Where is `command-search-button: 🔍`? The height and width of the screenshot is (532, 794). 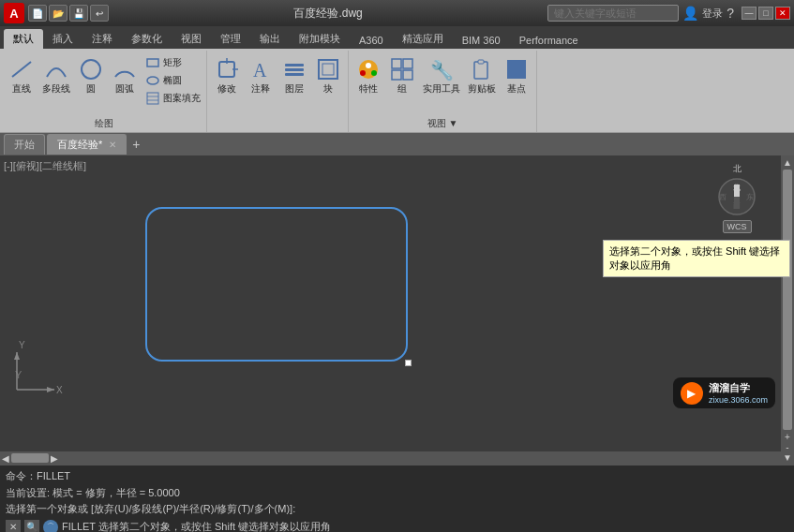
command-search-button: 🔍 is located at coordinates (32, 526).